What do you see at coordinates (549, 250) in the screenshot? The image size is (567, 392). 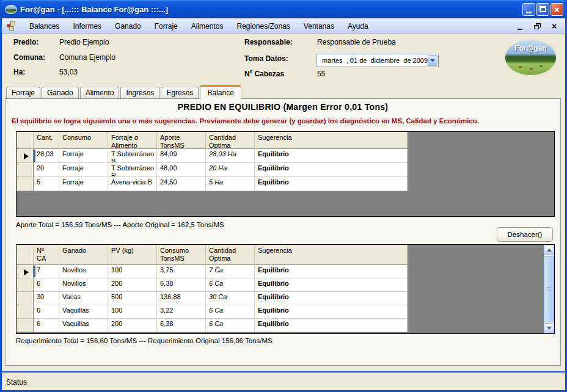 I see `scroll-up-button` at bounding box center [549, 250].